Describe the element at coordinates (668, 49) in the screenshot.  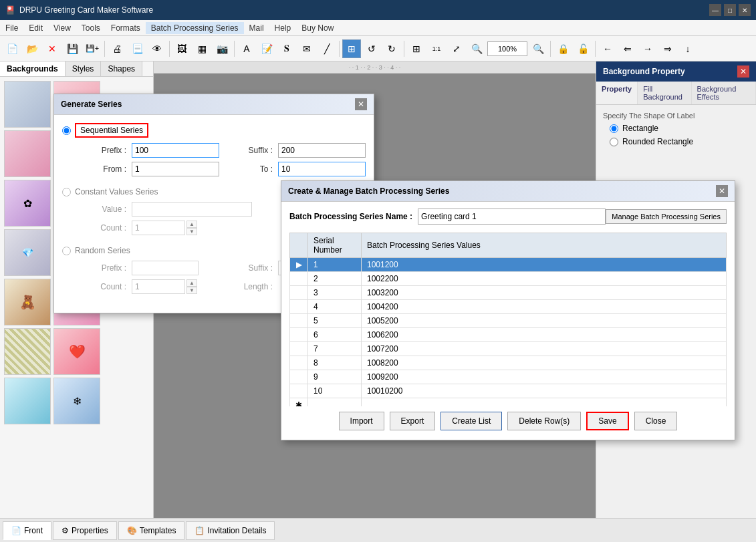
I see `tb-arrow-right2: ⇒` at that location.